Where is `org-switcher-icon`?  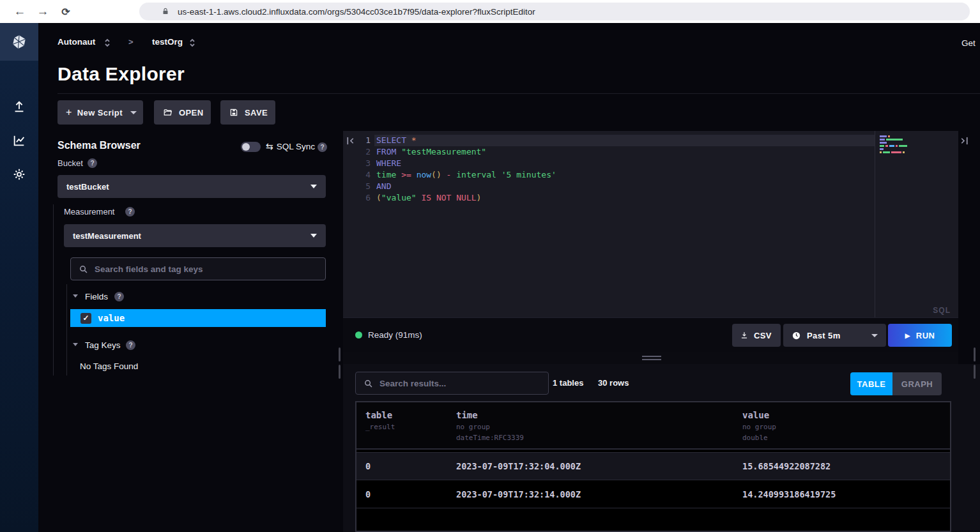 org-switcher-icon is located at coordinates (107, 44).